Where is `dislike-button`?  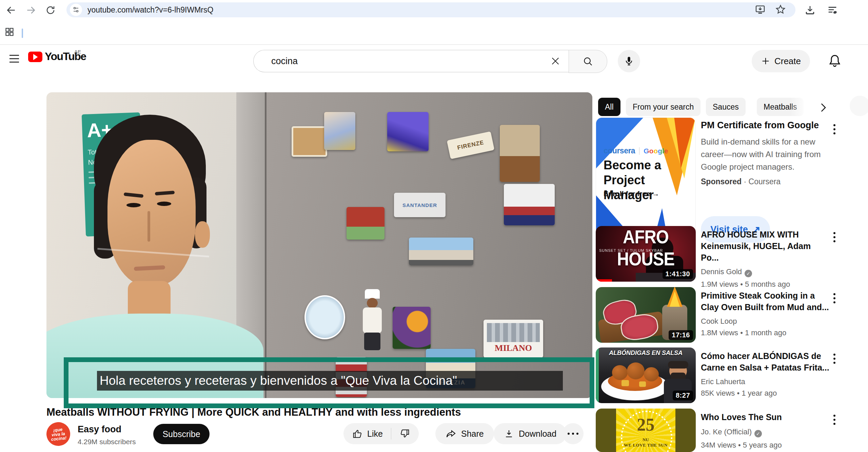 dislike-button is located at coordinates (405, 434).